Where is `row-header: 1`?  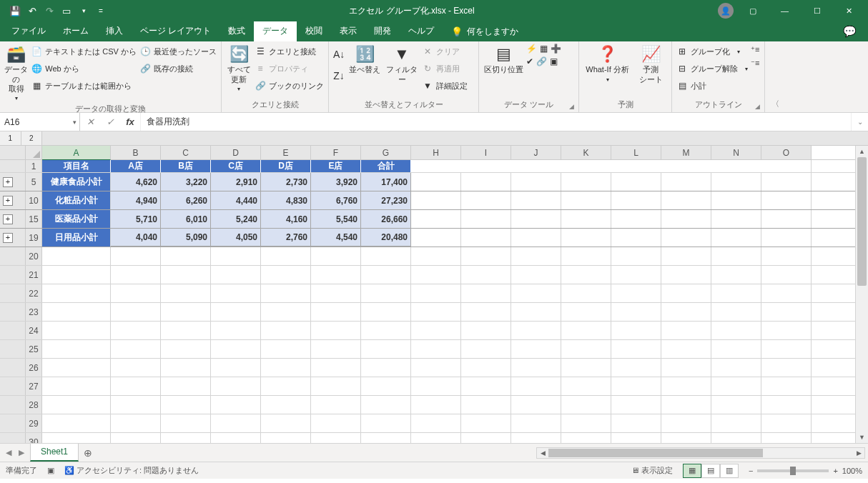 row-header: 1 is located at coordinates (34, 166).